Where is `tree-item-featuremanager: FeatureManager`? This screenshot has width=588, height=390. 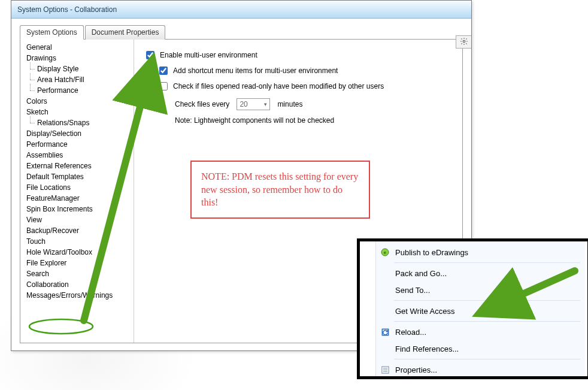 tree-item-featuremanager: FeatureManager is located at coordinates (77, 198).